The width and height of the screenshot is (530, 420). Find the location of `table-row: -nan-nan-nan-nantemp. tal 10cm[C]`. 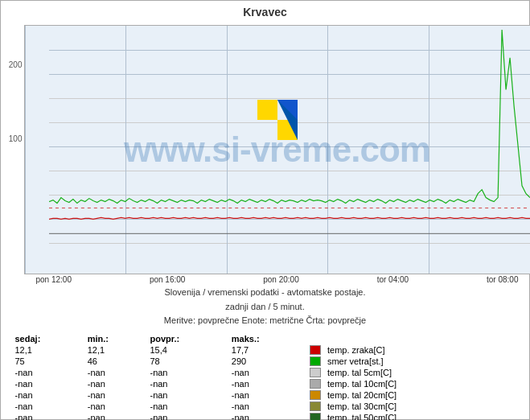

table-row: -nan-nan-nan-nantemp. tal 10cm[C] is located at coordinates (265, 384).